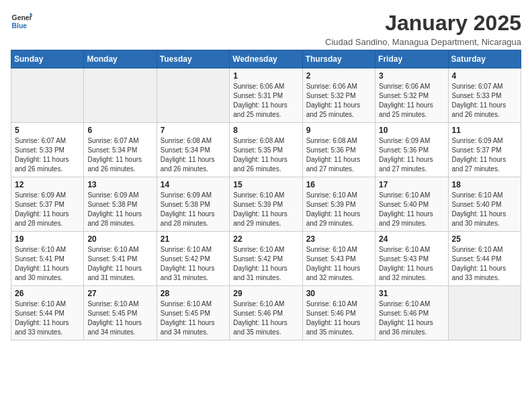 The width and height of the screenshot is (532, 411). I want to click on calendar-cell: 28Sunrise: 6:10 AMSunset: 5:45 PMDayligh…, so click(193, 313).